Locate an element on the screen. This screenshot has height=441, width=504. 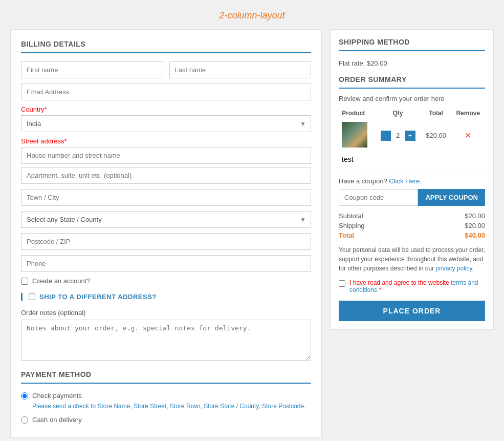
check-payment-label: Check payments is located at coordinates (57, 395).